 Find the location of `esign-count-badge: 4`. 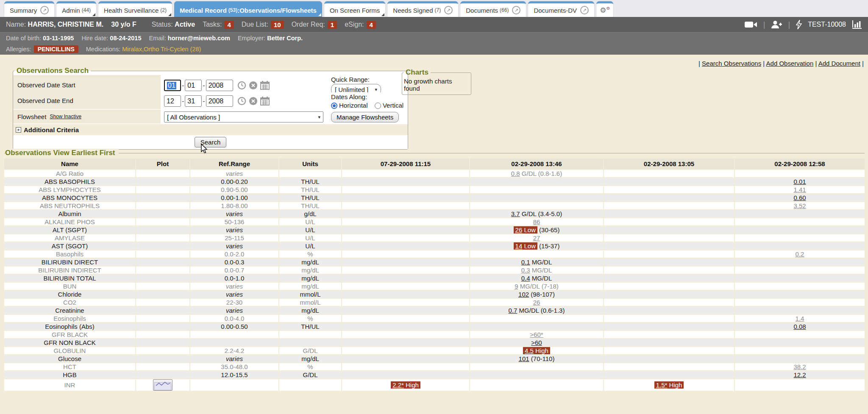

esign-count-badge: 4 is located at coordinates (371, 25).